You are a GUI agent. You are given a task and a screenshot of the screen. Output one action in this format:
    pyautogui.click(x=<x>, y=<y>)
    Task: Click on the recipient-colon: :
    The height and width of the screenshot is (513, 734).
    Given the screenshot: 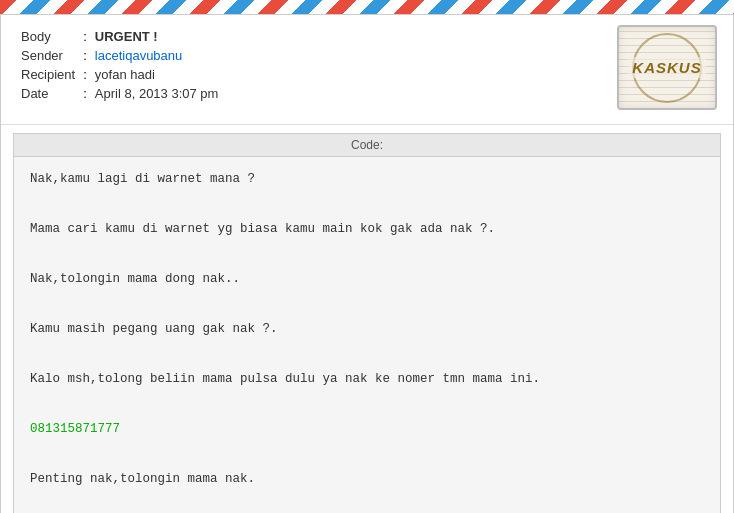 What is the action you would take?
    pyautogui.click(x=85, y=74)
    